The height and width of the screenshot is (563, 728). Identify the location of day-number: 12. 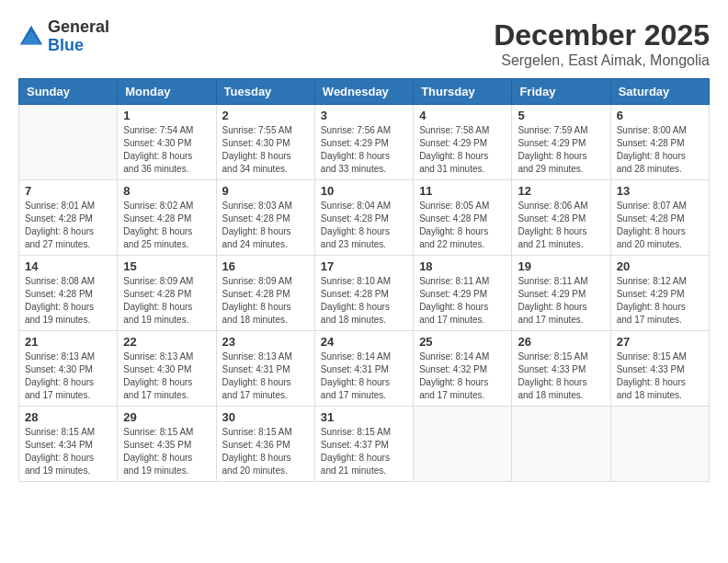
(561, 191).